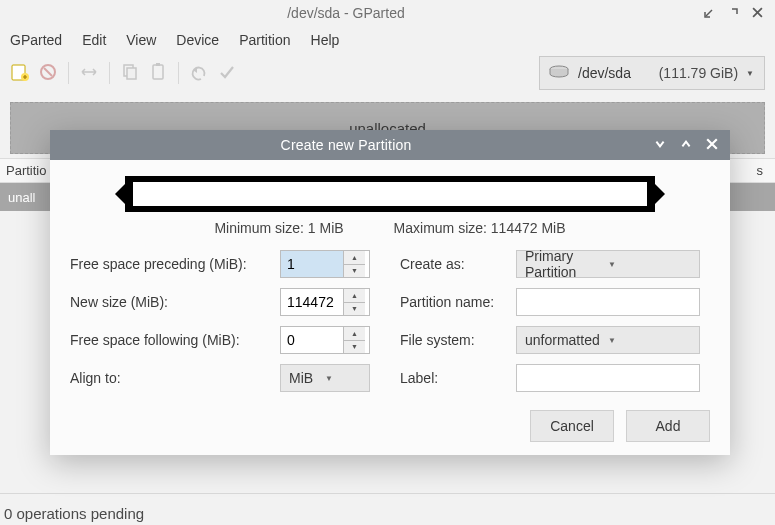 The image size is (775, 525). Describe the element at coordinates (175, 340) in the screenshot. I see `free-following-label: Free space following (MiB):` at that location.